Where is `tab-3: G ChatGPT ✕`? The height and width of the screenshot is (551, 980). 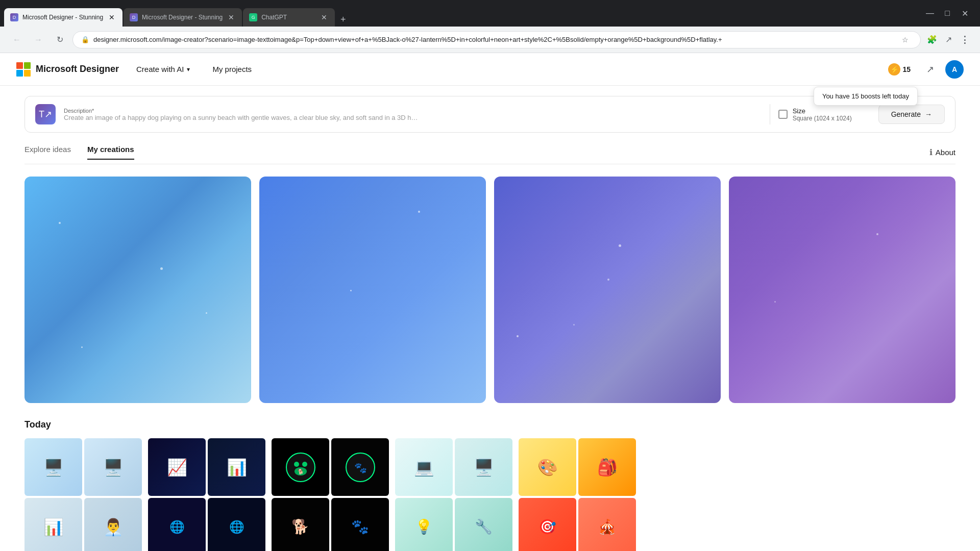 tab-3: G ChatGPT ✕ is located at coordinates (289, 17).